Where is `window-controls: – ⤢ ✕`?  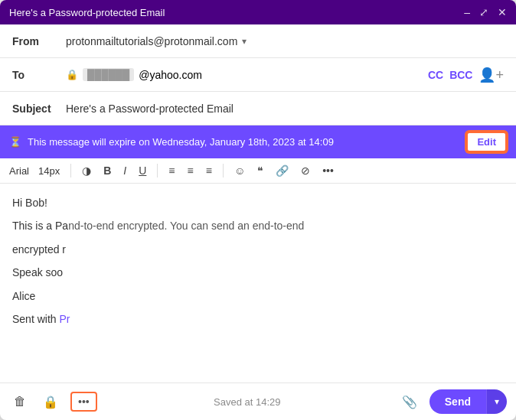
window-controls: – ⤢ ✕ is located at coordinates (485, 12).